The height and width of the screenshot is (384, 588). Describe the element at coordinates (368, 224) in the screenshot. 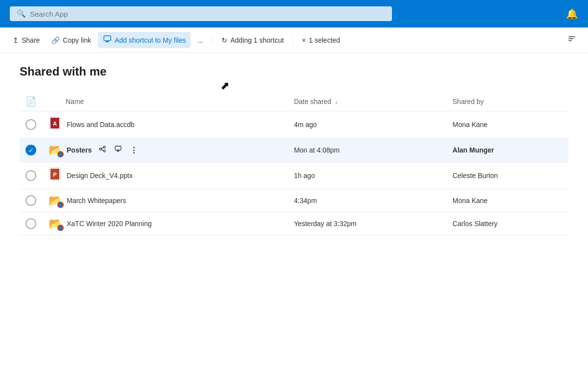

I see `date-shared-cell: Yesterday at 3:32pm` at that location.